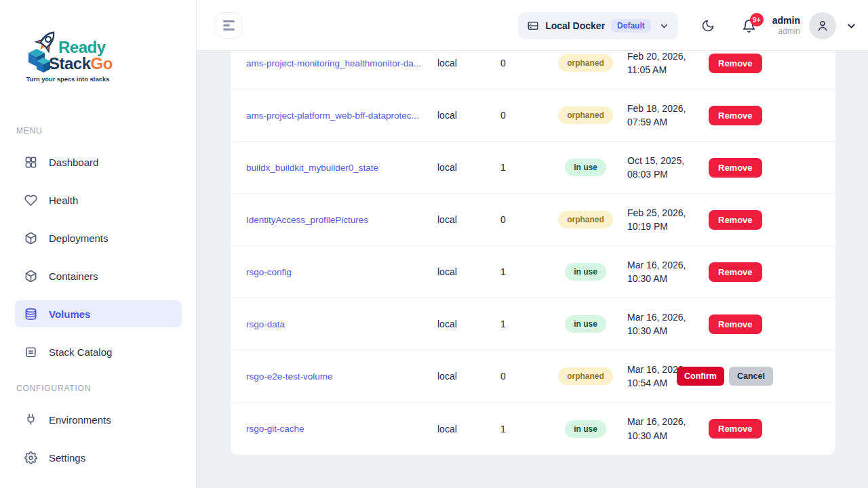 The image size is (868, 488). Describe the element at coordinates (533, 272) in the screenshot. I see `table-row: rsgo-config local 1 in use Mar 16, 2026,…` at that location.